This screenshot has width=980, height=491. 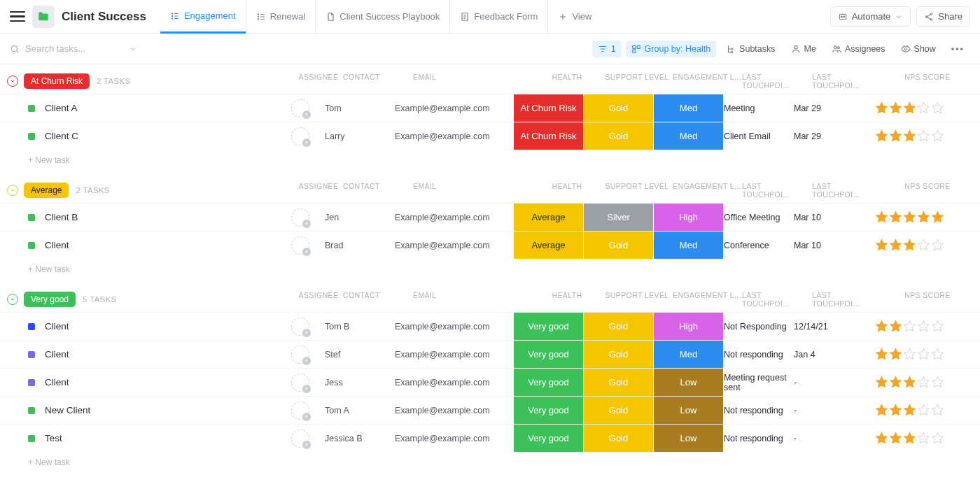 What do you see at coordinates (671, 49) in the screenshot?
I see `groupby-button: Group by: Health` at bounding box center [671, 49].